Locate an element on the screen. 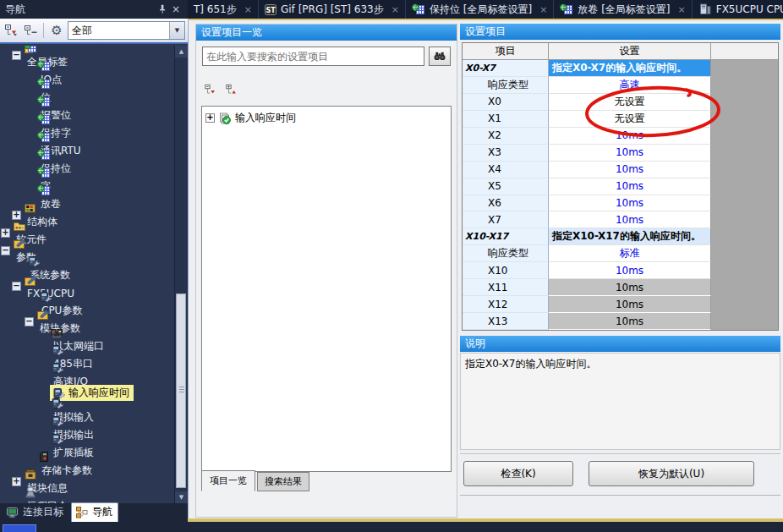 The image size is (783, 532). nav-item-通讯RTU: 通讯RTU is located at coordinates (88, 144).